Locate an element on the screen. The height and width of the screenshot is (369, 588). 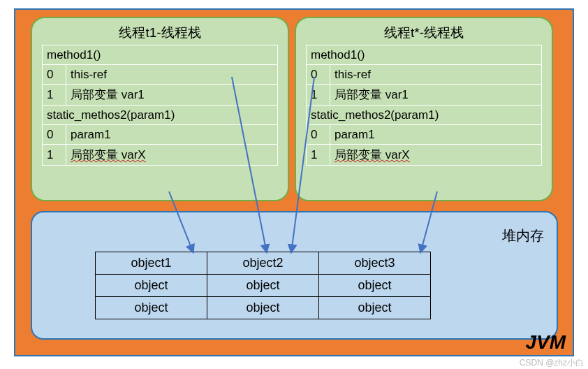
stack-table-tx: method1() 0this-ref 1局部变量 var1 static_me… is located at coordinates (424, 105).